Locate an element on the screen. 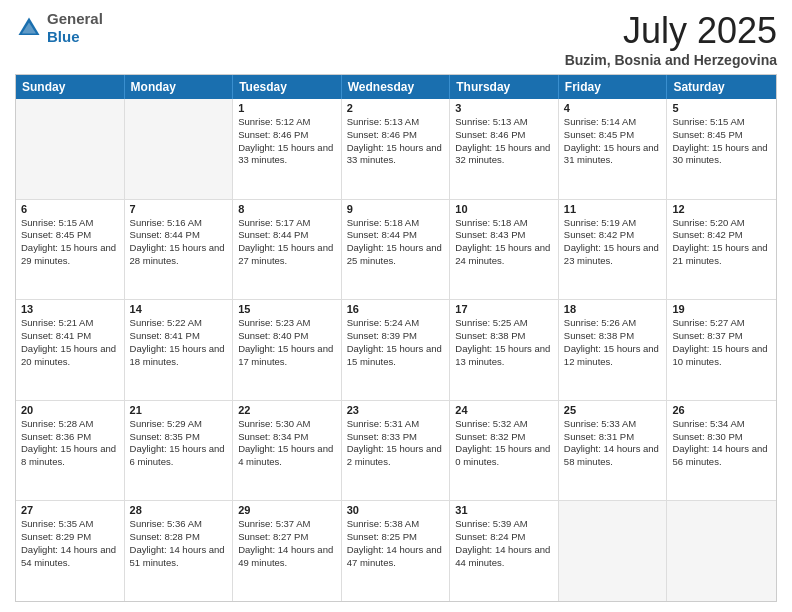  day-number: 4 is located at coordinates (613, 108).